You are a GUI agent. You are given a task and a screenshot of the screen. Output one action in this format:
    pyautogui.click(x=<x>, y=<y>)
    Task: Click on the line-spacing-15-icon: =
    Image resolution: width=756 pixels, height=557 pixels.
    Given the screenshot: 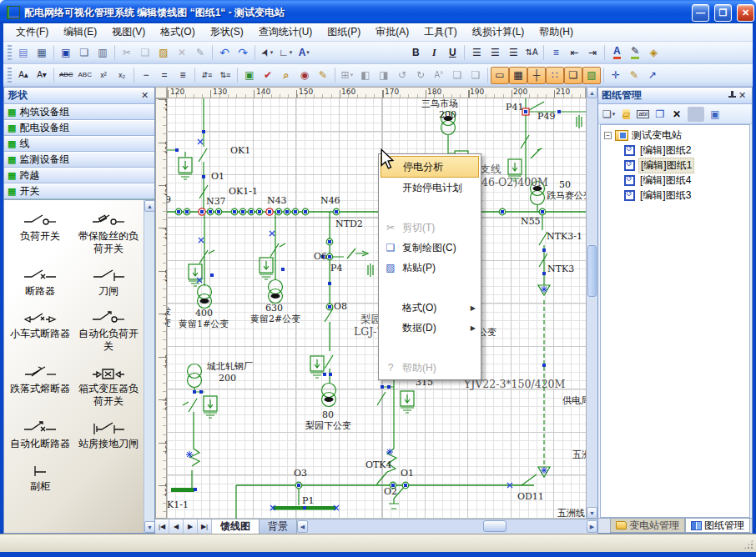 What is the action you would take?
    pyautogui.click(x=164, y=75)
    